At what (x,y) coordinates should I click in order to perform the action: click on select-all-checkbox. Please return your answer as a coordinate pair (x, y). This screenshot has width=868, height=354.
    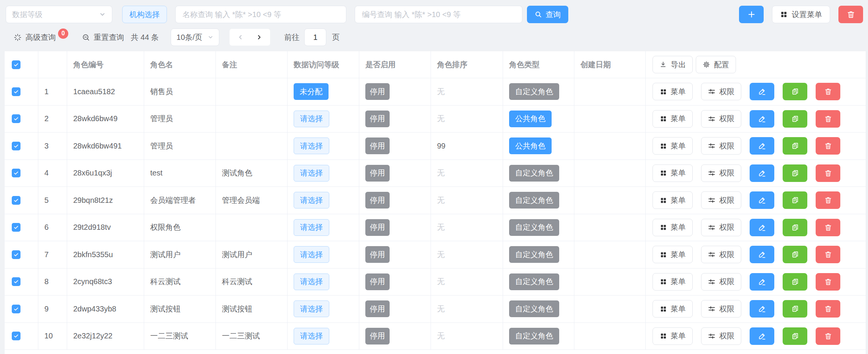
    Looking at the image, I should click on (16, 65).